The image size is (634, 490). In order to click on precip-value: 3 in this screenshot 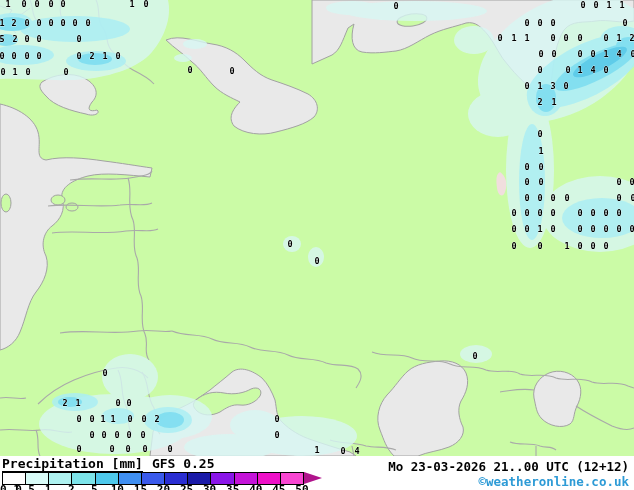, I will do `click(552, 86)`.